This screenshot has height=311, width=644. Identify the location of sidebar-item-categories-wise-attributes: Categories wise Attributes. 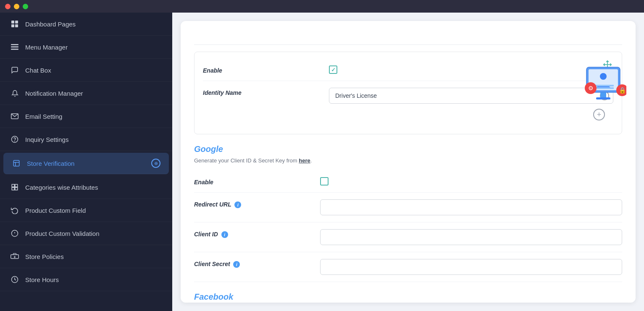
(86, 187).